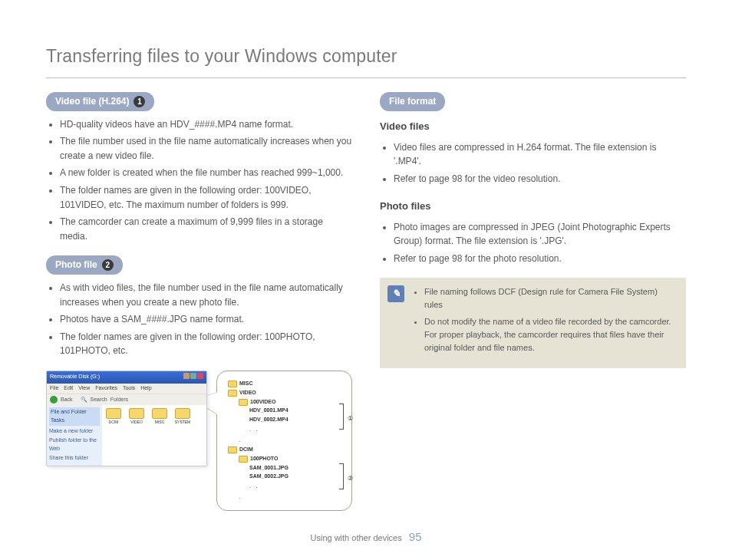  Describe the element at coordinates (246, 450) in the screenshot. I see `tree-label: DCIM` at that location.